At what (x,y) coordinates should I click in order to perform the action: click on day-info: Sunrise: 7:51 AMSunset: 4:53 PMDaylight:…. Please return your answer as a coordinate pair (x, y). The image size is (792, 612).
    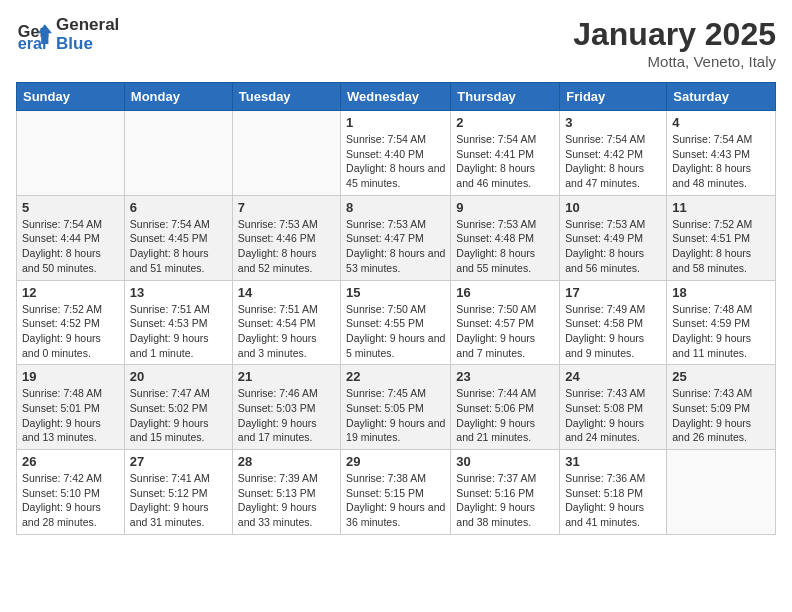
    Looking at the image, I should click on (178, 332).